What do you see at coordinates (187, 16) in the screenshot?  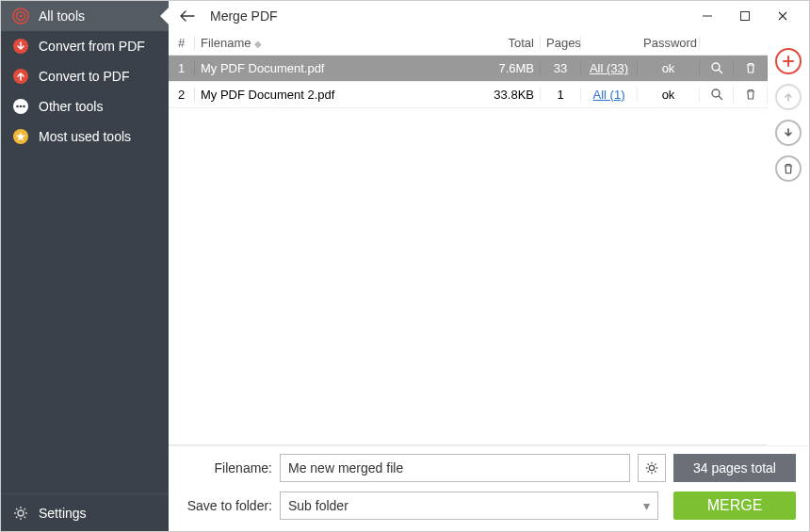 I see `back-button` at bounding box center [187, 16].